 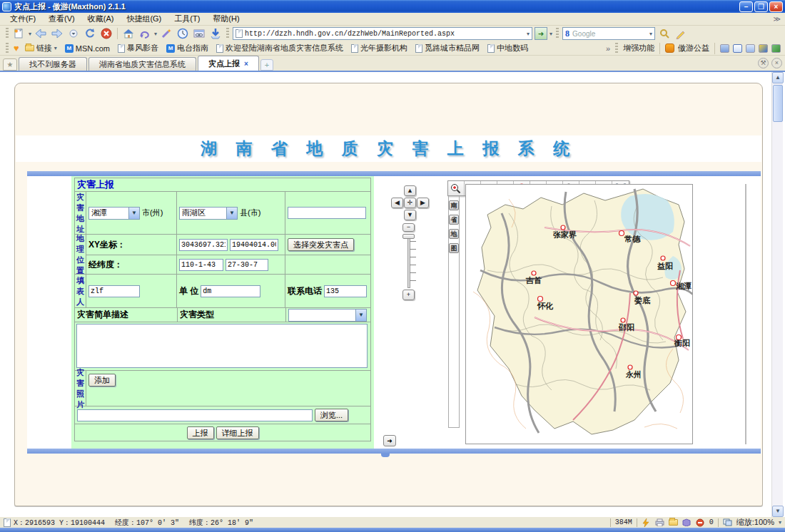 I want to click on add-photo-button: 添加, so click(x=102, y=380).